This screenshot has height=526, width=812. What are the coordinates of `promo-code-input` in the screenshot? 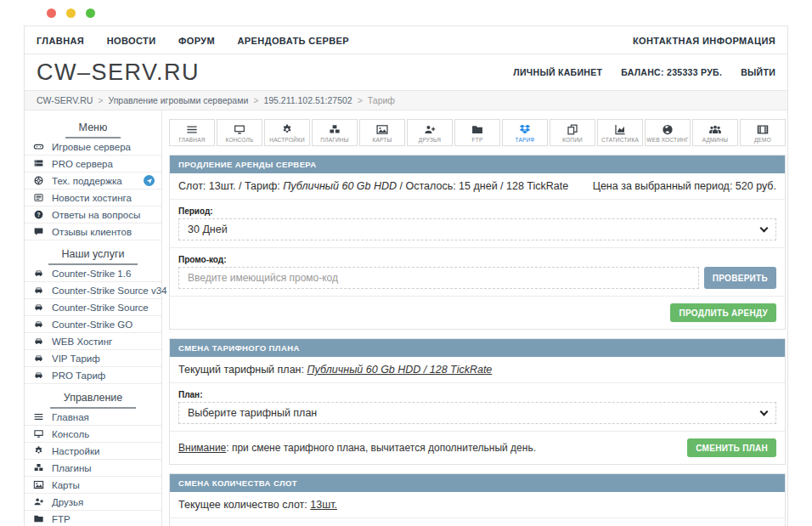 It's located at (438, 278).